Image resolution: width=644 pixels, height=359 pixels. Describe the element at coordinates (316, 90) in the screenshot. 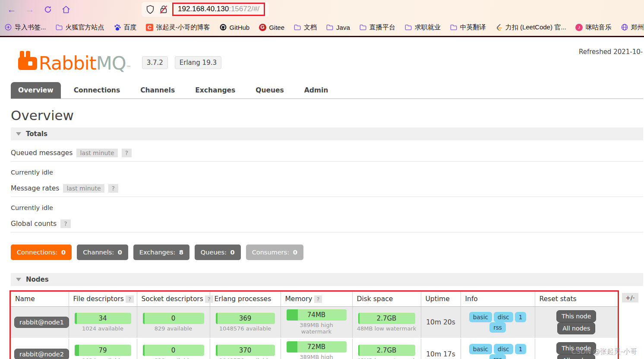

I see `tab-admin: Admin` at that location.